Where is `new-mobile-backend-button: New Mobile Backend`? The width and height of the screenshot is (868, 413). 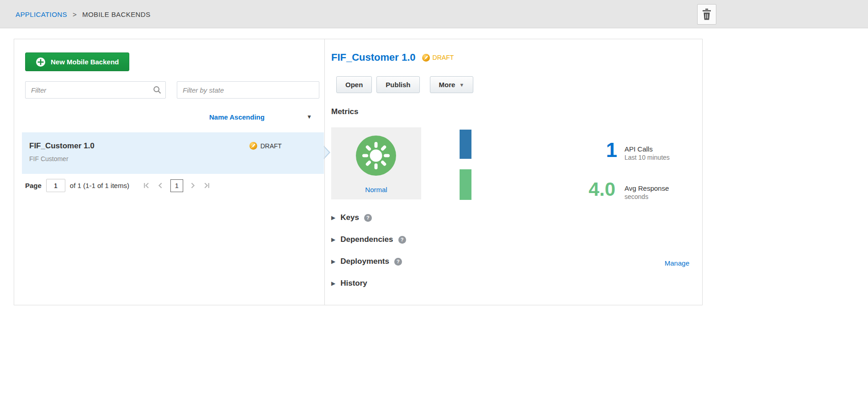 new-mobile-backend-button: New Mobile Backend is located at coordinates (77, 62).